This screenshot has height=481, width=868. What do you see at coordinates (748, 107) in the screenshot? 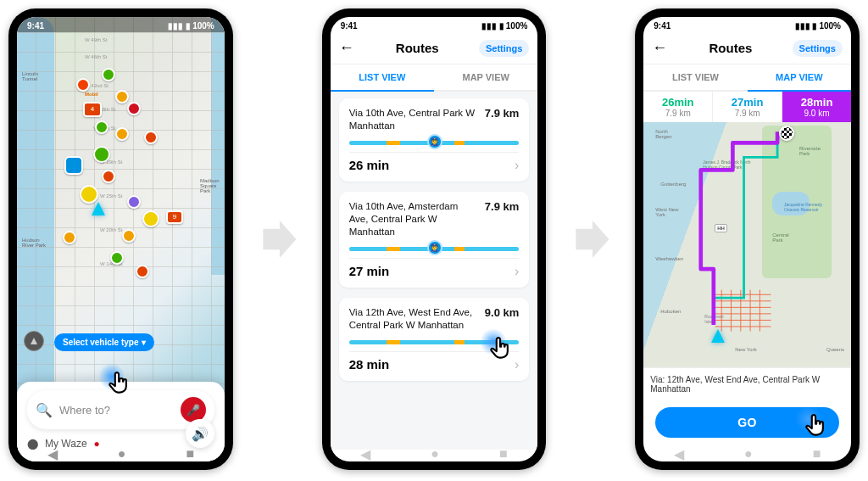
I see `route-option-2: 27min7.9 km` at bounding box center [748, 107].